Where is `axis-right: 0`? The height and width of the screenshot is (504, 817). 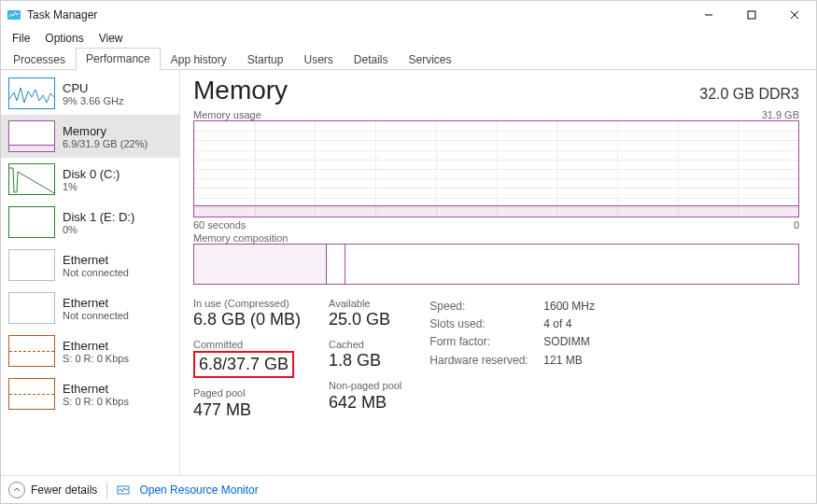 axis-right: 0 is located at coordinates (796, 225).